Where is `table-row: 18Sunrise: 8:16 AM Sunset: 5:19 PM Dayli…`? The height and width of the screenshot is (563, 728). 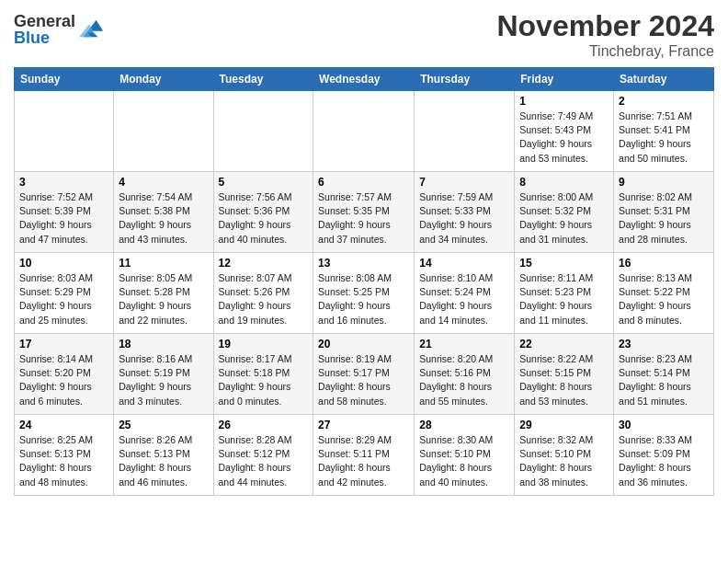 table-row: 18Sunrise: 8:16 AM Sunset: 5:19 PM Dayli… is located at coordinates (164, 374).